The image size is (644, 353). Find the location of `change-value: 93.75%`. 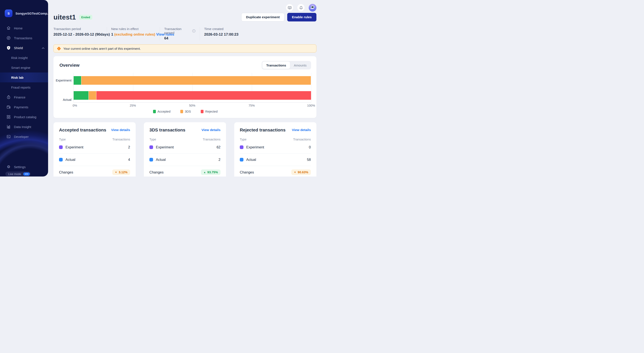

change-value: 93.75% is located at coordinates (212, 172).